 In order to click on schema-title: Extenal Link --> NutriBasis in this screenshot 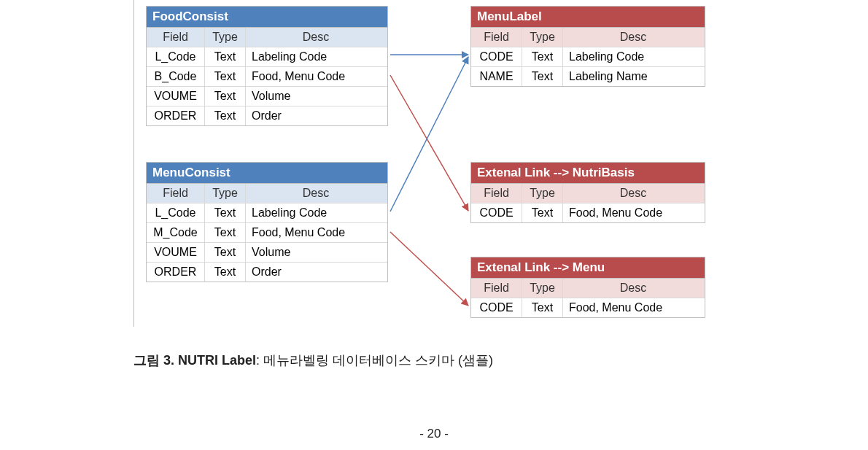, I will do `click(588, 174)`.